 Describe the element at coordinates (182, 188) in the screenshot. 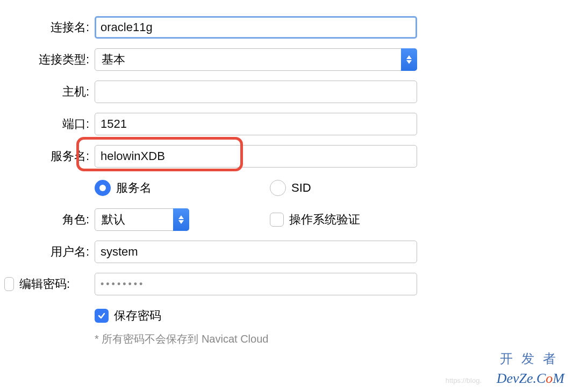

I see `radio-service-name: 服务名` at that location.